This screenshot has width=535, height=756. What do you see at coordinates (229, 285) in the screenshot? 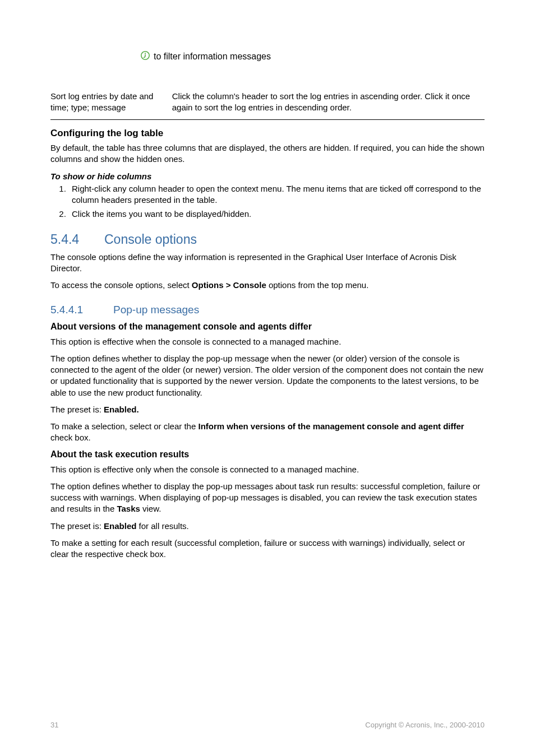
I see `menu-path-bold: Options > Console` at bounding box center [229, 285].